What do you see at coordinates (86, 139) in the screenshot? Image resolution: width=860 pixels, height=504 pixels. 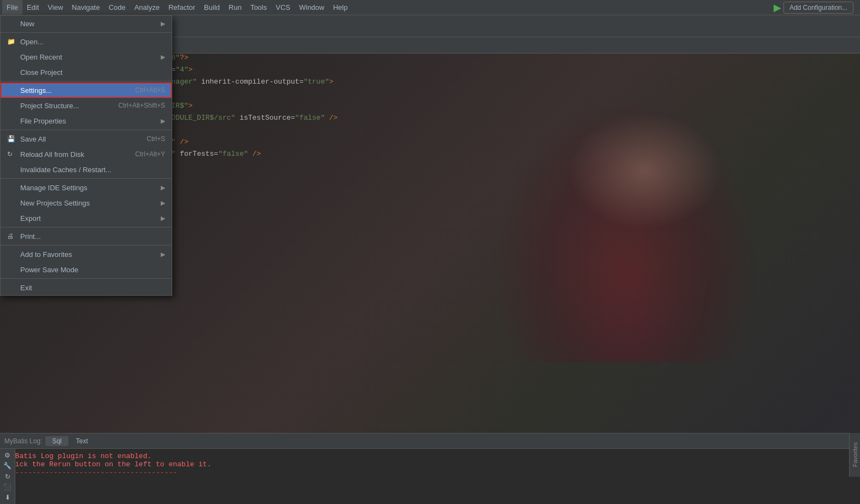 I see `menu-item-save-all: 💾 Save All Ctrl+S` at bounding box center [86, 139].